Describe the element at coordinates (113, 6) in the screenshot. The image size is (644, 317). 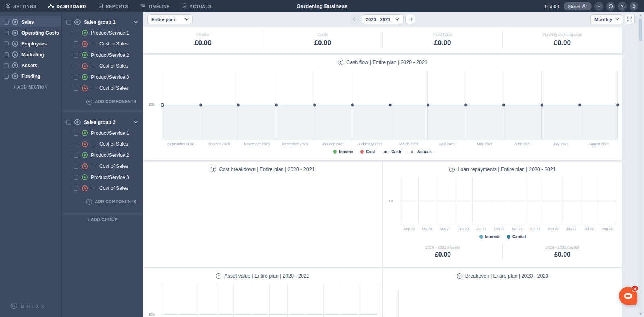
I see `nav-reports: REPORTS` at that location.